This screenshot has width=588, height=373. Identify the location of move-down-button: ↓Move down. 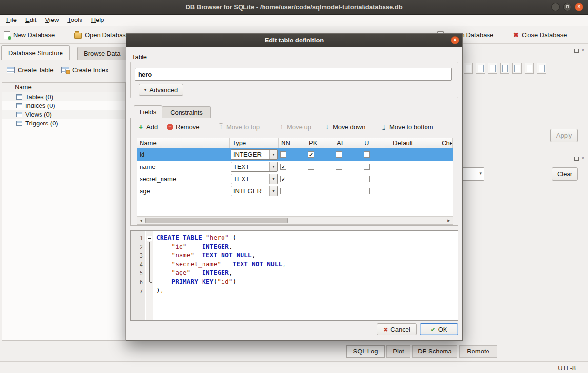
(345, 127).